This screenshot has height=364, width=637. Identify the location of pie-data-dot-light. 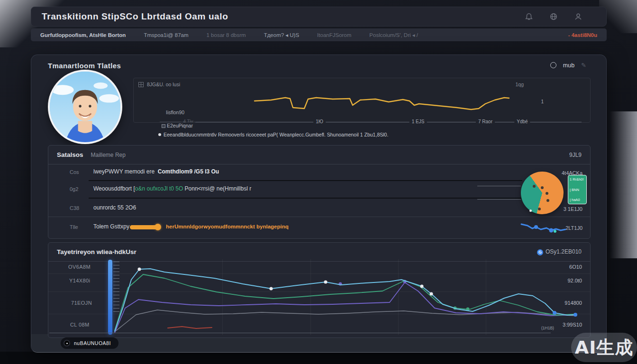
(531, 210).